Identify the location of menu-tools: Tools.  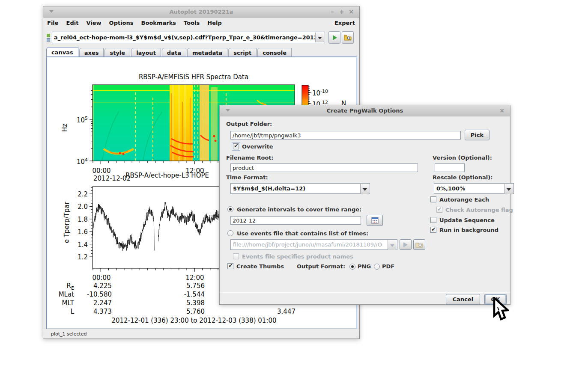
(192, 23).